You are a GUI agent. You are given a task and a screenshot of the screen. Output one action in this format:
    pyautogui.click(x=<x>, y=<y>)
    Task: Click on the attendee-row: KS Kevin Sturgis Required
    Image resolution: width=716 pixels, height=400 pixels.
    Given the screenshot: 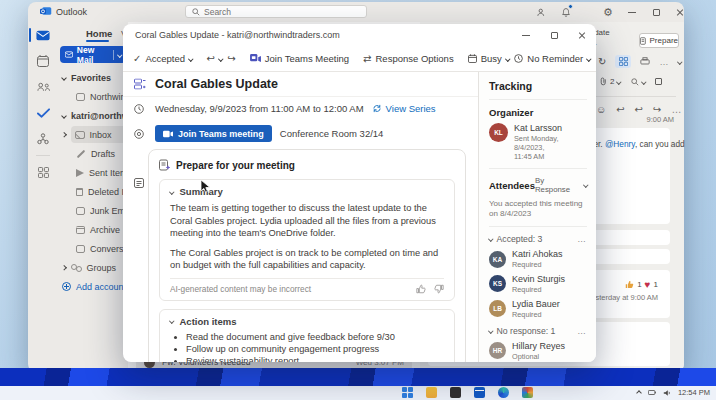 What is the action you would take?
    pyautogui.click(x=538, y=284)
    